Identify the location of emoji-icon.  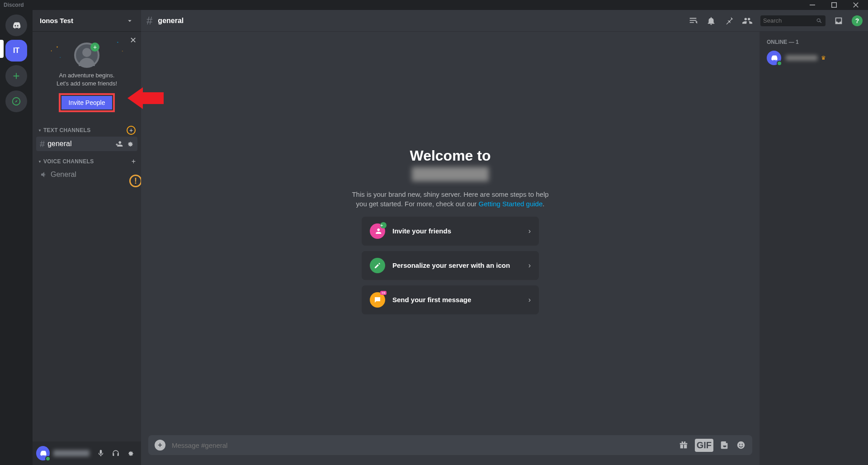
(741, 445).